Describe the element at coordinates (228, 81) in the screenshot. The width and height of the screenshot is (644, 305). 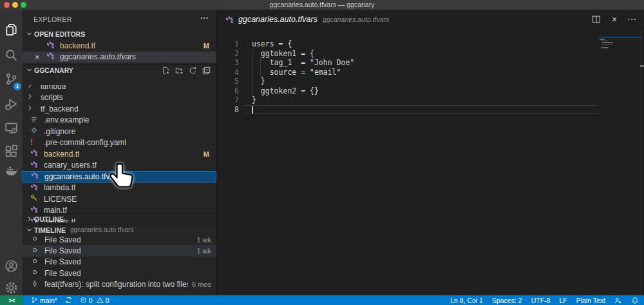
I see `line-number: 5` at that location.